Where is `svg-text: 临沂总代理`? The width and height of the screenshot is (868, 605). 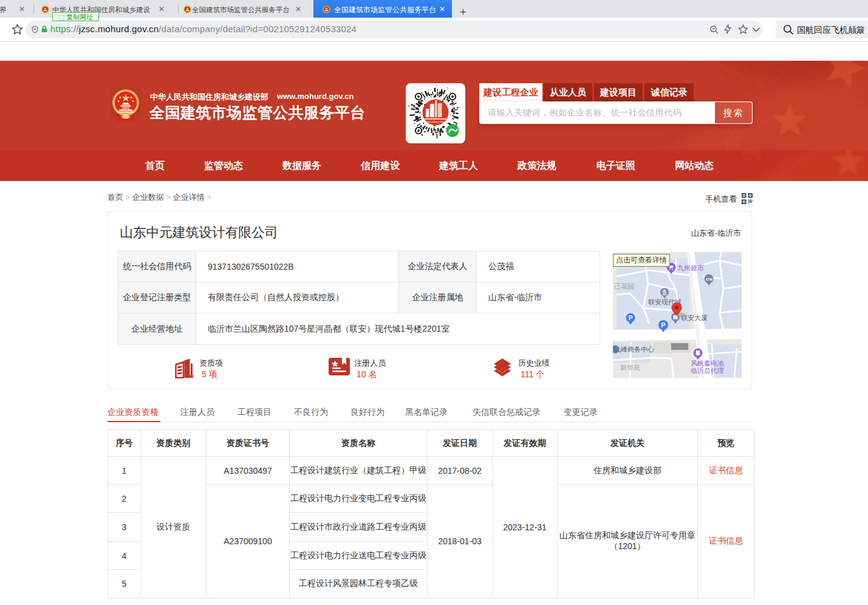
svg-text: 临沂总代理 is located at coordinates (707, 371).